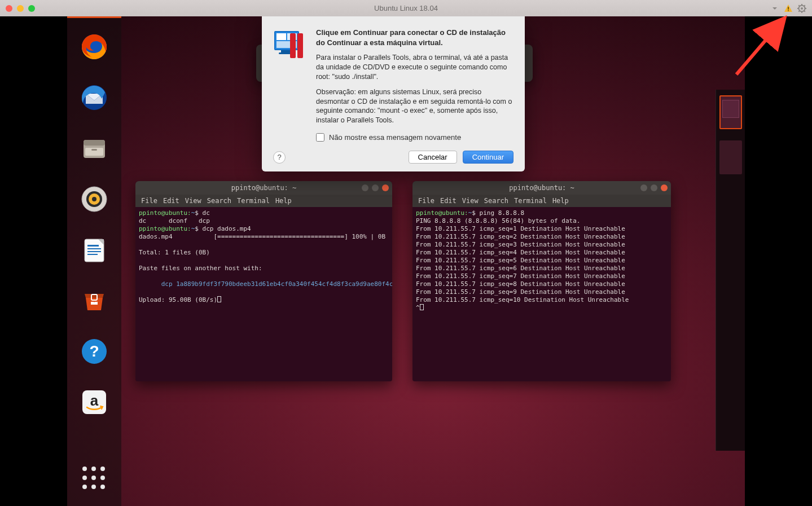 Image resolution: width=812 pixels, height=506 pixels. I want to click on dialog-text: Clique em Continuar para conectar o CD d…, so click(415, 79).